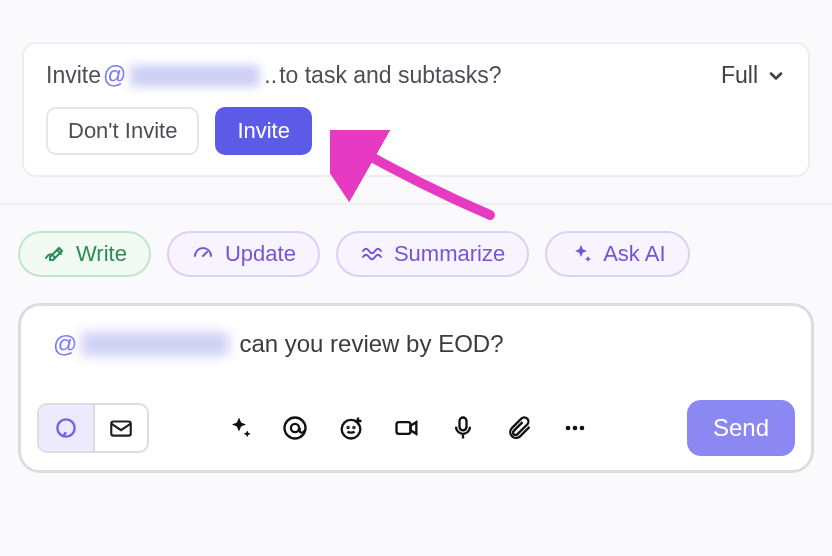  Describe the element at coordinates (371, 344) in the screenshot. I see `comment-body: can you review by EOD?` at that location.